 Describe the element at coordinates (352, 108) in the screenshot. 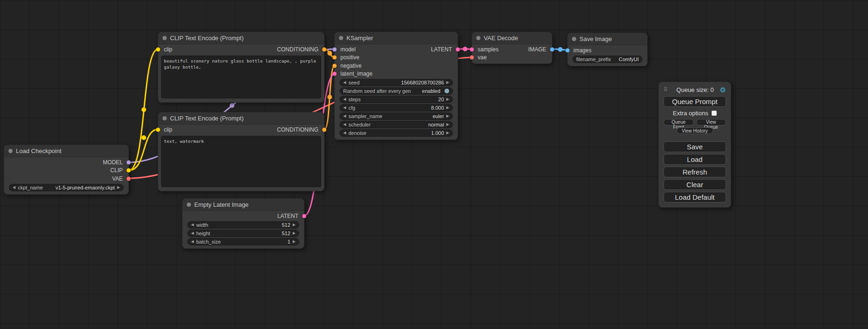

I see `widget-label: cfg` at that location.